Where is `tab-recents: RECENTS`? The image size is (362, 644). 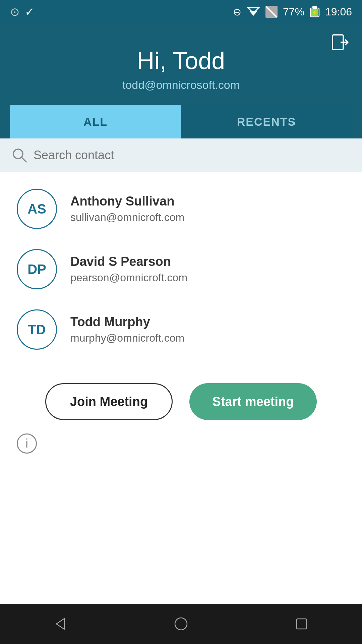
tab-recents: RECENTS is located at coordinates (266, 122).